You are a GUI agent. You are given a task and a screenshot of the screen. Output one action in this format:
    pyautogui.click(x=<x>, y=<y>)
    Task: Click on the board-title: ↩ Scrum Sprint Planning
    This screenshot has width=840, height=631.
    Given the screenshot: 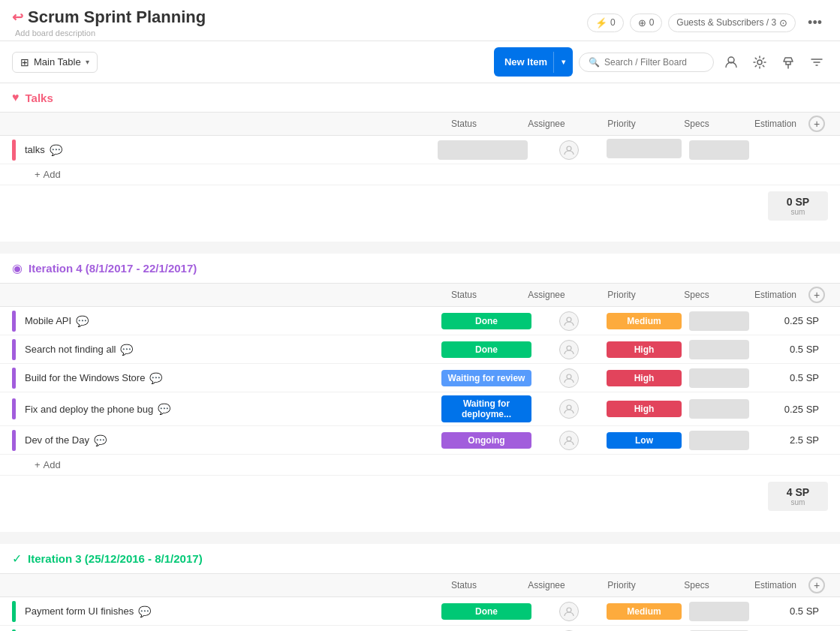 What is the action you would take?
    pyautogui.click(x=109, y=17)
    